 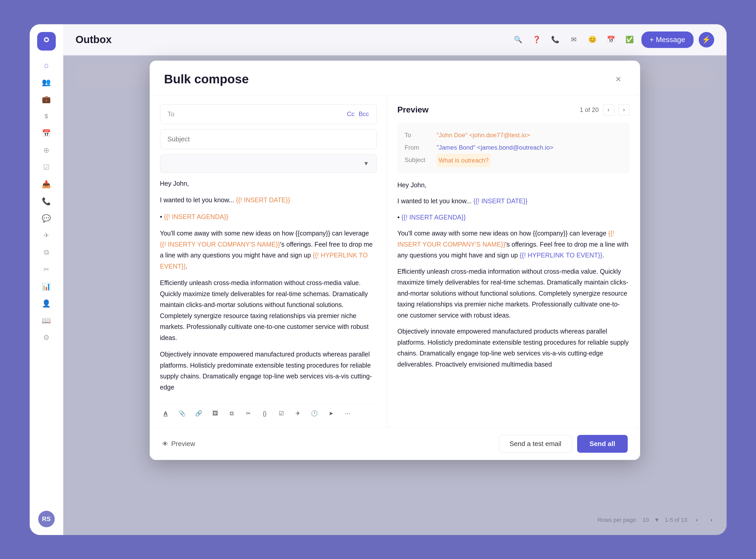 What do you see at coordinates (46, 270) in the screenshot?
I see `sidebar-item-scissors: ✂` at bounding box center [46, 270].